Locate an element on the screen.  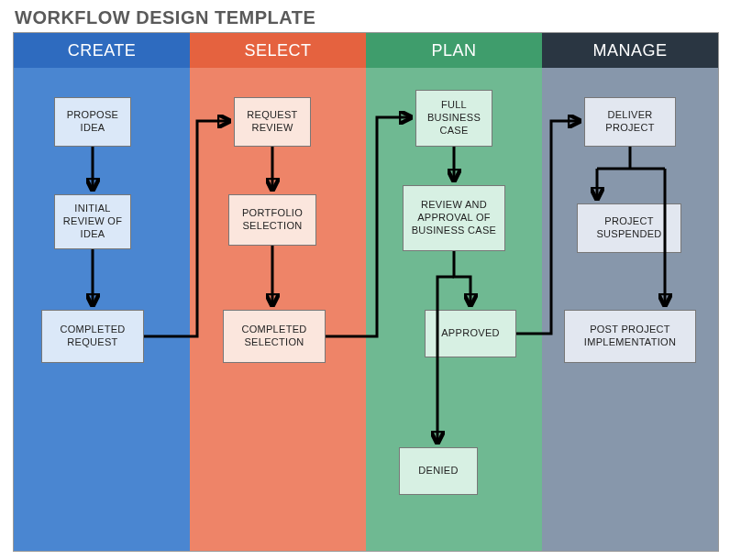
lane-select-header: SELECT is located at coordinates (278, 50).